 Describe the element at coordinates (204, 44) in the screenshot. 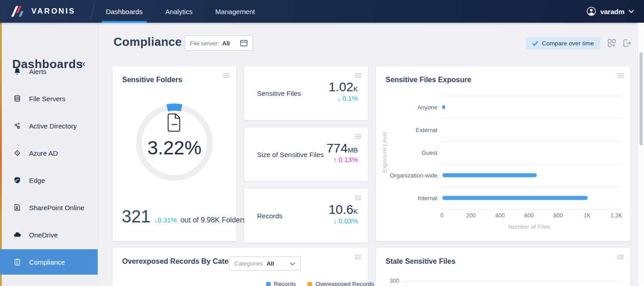

I see `file-server-filter-label: File server:` at that location.